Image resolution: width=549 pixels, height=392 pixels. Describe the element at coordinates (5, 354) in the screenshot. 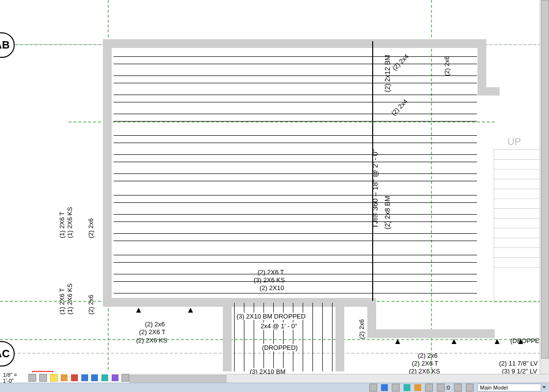

I see `grid-bubble-label: AC` at that location.